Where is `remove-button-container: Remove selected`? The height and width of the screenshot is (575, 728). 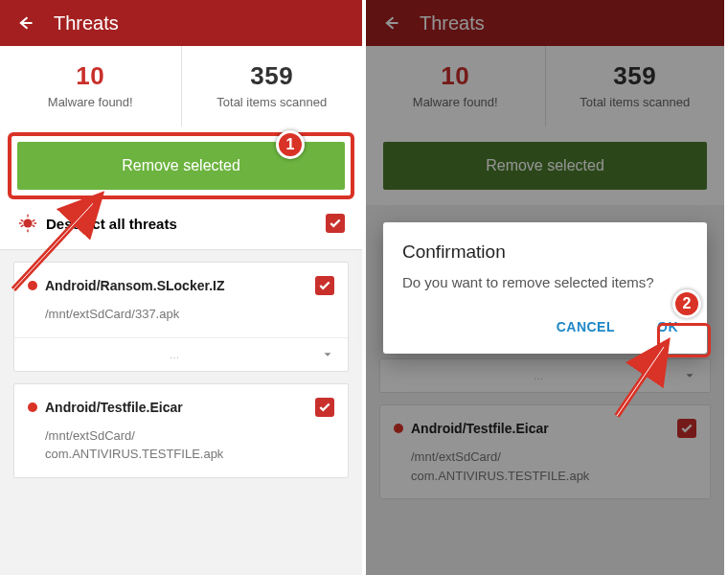 remove-button-container: Remove selected is located at coordinates (181, 166).